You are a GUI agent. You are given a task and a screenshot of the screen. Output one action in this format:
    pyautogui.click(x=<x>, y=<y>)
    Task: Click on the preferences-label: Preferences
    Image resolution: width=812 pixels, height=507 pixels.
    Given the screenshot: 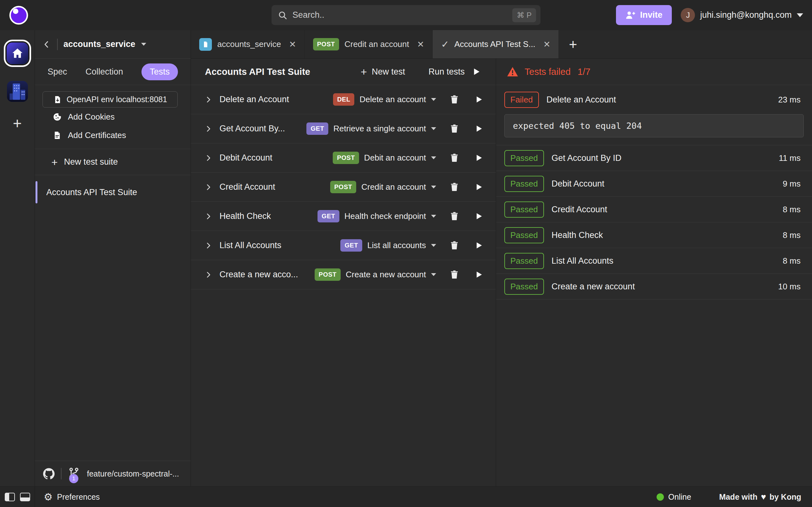 What is the action you would take?
    pyautogui.click(x=78, y=497)
    